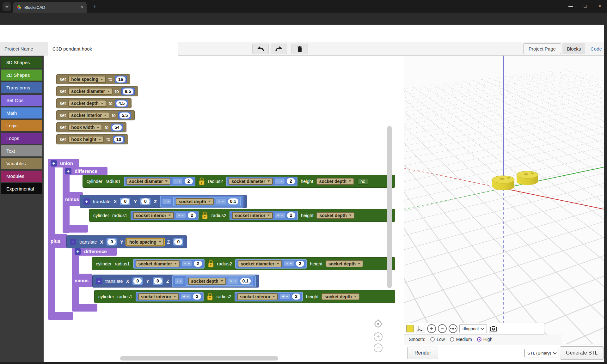 Image resolution: width=607 pixels, height=364 pixels. What do you see at coordinates (199, 358) in the screenshot?
I see `workspace-horizontal-scrollbar` at bounding box center [199, 358].